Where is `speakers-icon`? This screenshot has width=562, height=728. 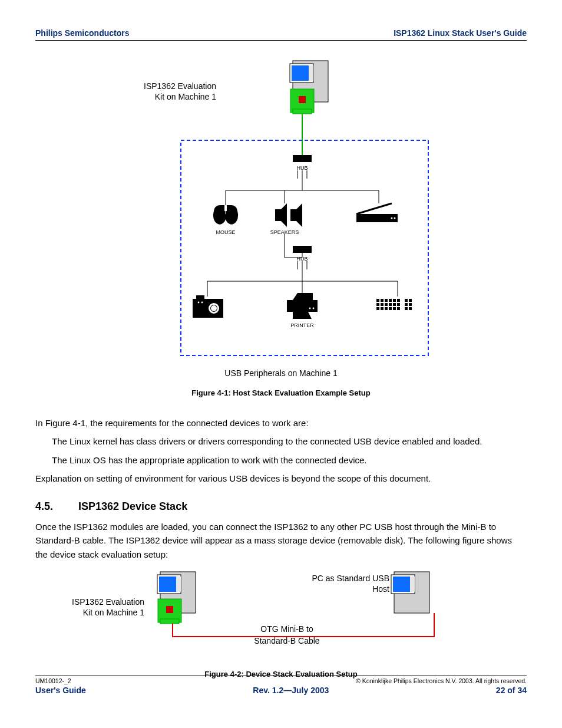
speakers-icon is located at coordinates (289, 215).